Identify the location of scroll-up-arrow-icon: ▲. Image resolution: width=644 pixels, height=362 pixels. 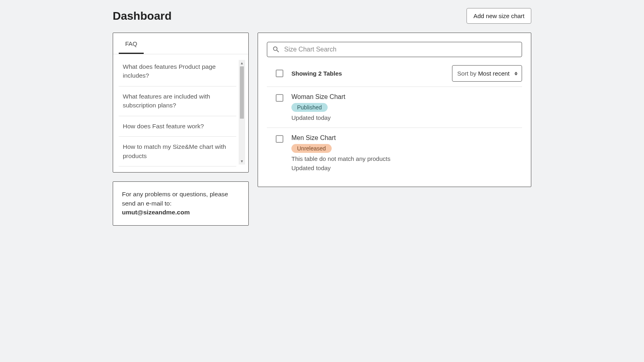
(242, 63).